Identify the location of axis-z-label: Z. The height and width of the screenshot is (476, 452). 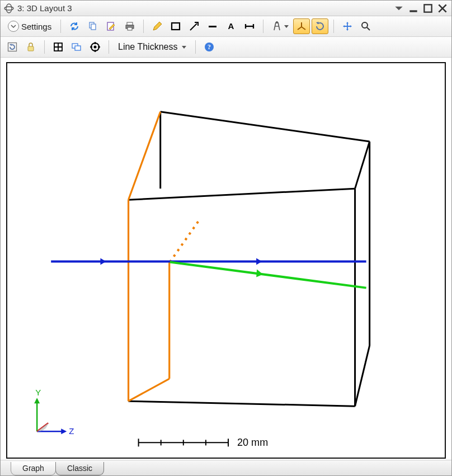
(72, 431).